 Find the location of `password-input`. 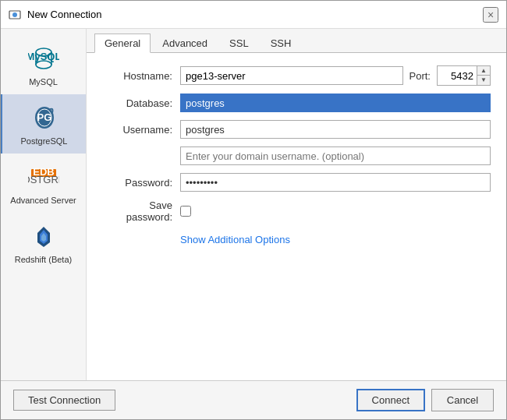

password-input is located at coordinates (335, 182).